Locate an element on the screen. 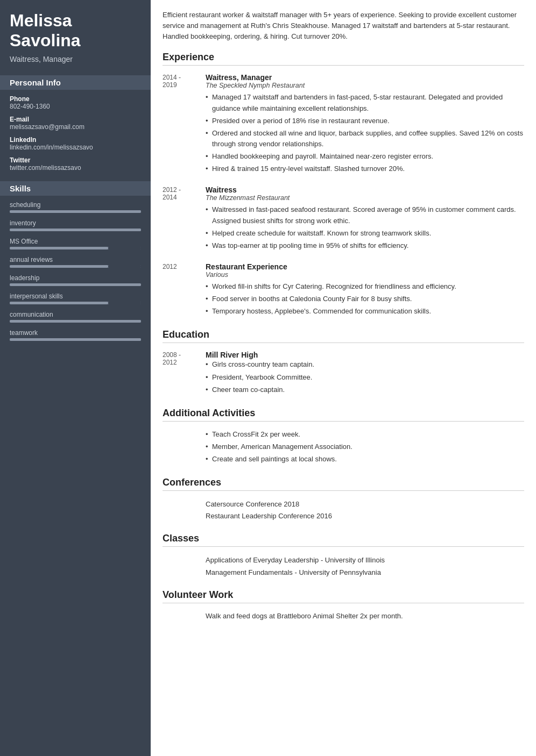 The width and height of the screenshot is (536, 756). phone-label: Phone is located at coordinates (75, 99).